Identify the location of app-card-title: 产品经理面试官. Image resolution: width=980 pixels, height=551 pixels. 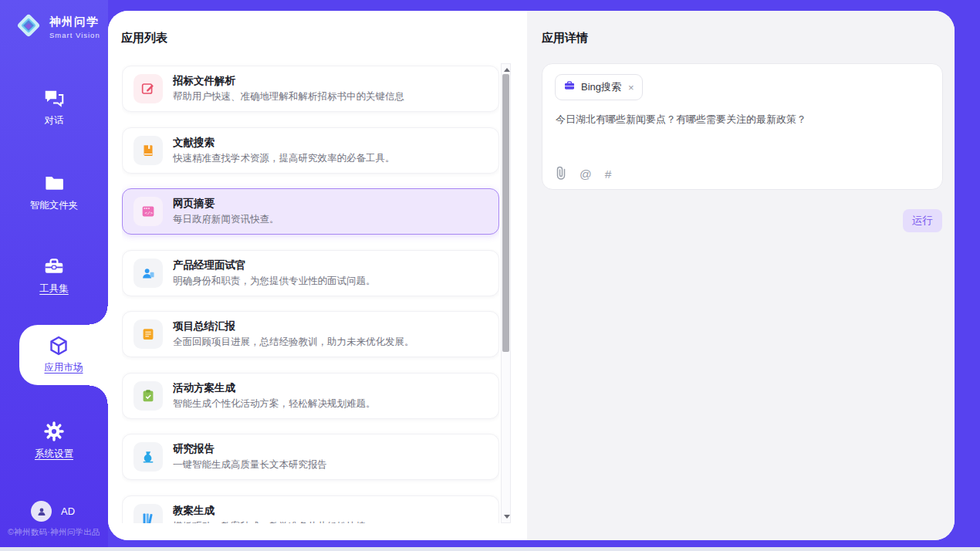
(275, 265).